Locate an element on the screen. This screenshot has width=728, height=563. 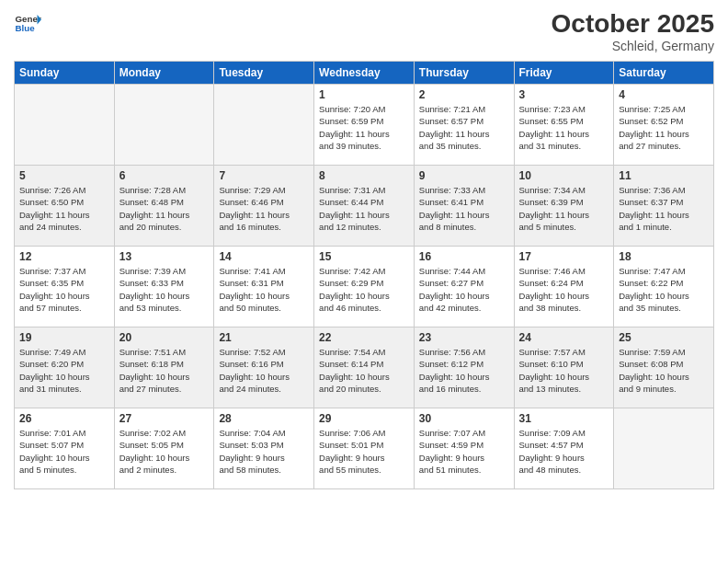
logo-icon: General Blue is located at coordinates (28, 23).